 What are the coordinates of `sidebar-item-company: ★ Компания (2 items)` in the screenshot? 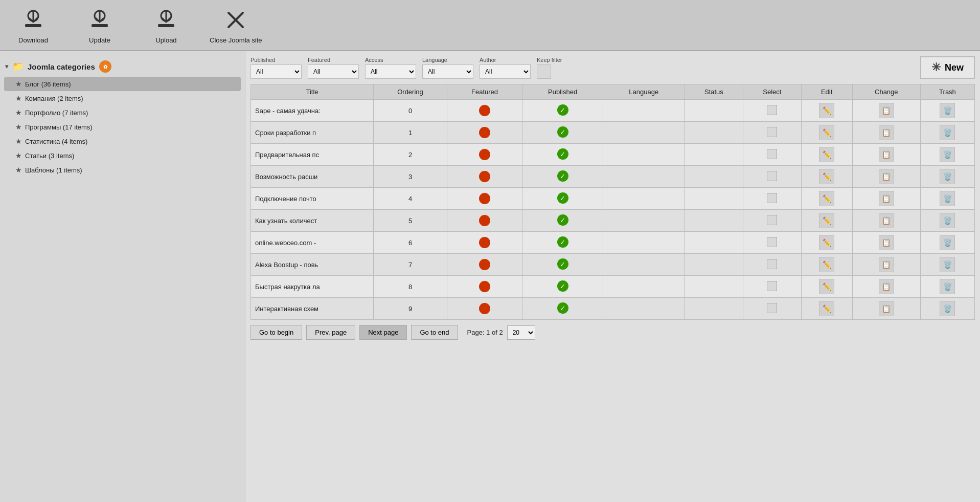 It's located at (123, 98).